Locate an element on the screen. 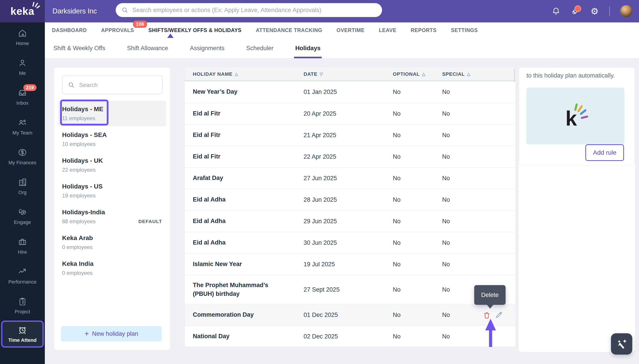 This screenshot has width=639, height=364. table-row: The Prophet Muhammad’s (PBUH) birthday 2… is located at coordinates (350, 290).